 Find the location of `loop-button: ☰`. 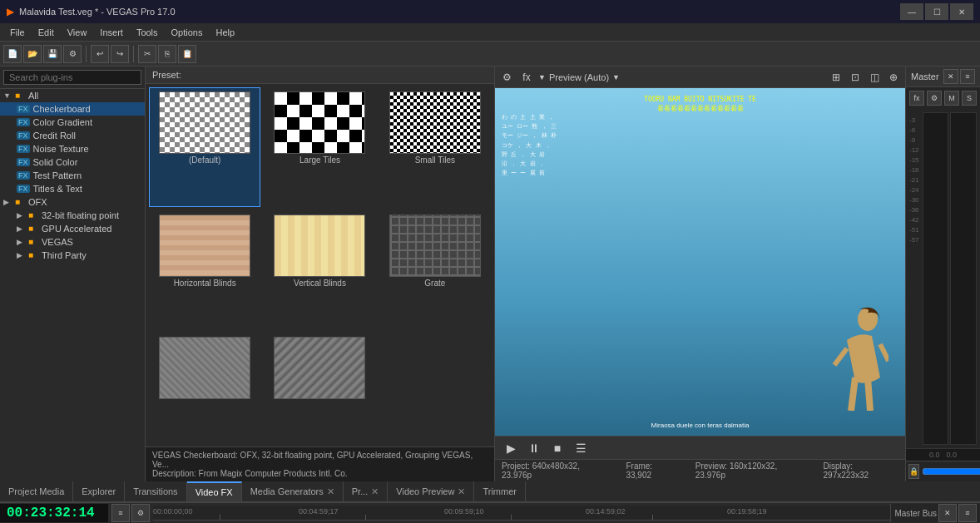

loop-button: ☰ is located at coordinates (581, 448).